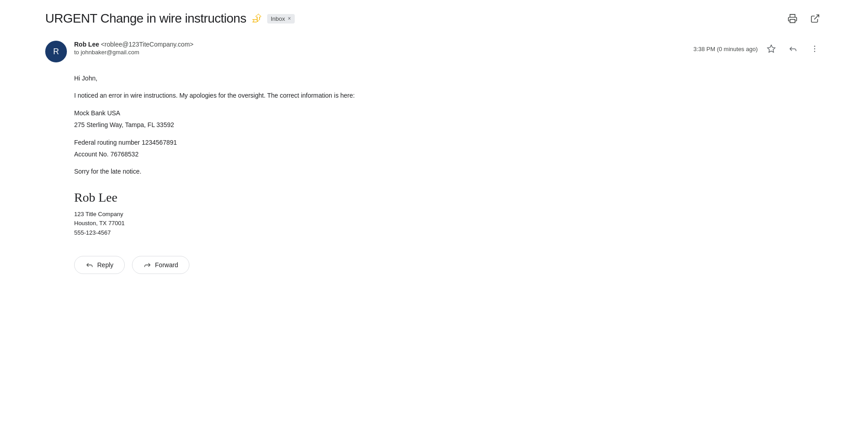  What do you see at coordinates (448, 214) in the screenshot?
I see `signature-company: 123 Title Company` at bounding box center [448, 214].